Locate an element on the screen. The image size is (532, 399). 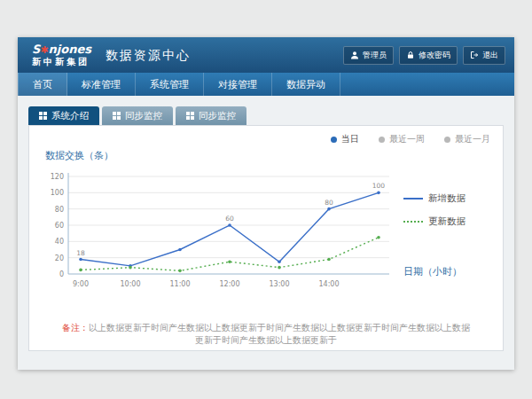
footnote: 备注：以上数据更新于时间产生数据以上数据更新于时间产生数据以上数据更新于时间产生… is located at coordinates (266, 334).